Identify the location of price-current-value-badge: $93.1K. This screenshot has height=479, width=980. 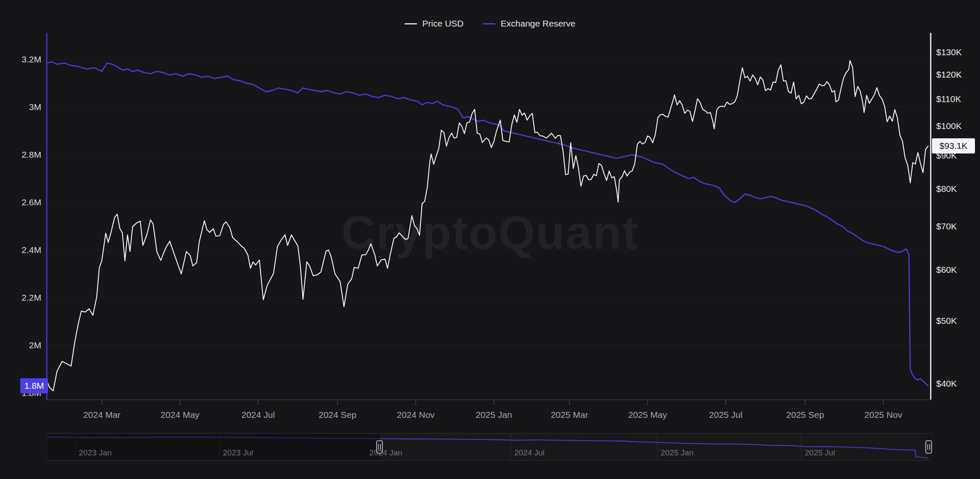
(953, 146).